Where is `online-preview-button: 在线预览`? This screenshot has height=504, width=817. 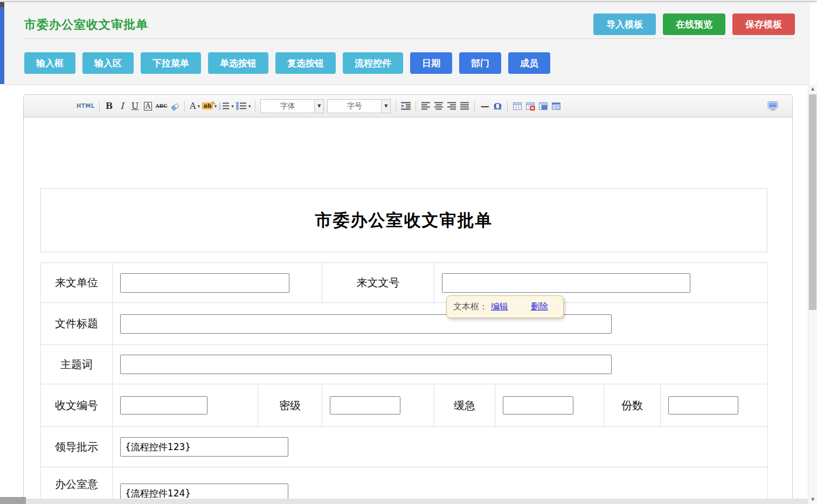
online-preview-button: 在线预览 is located at coordinates (694, 24).